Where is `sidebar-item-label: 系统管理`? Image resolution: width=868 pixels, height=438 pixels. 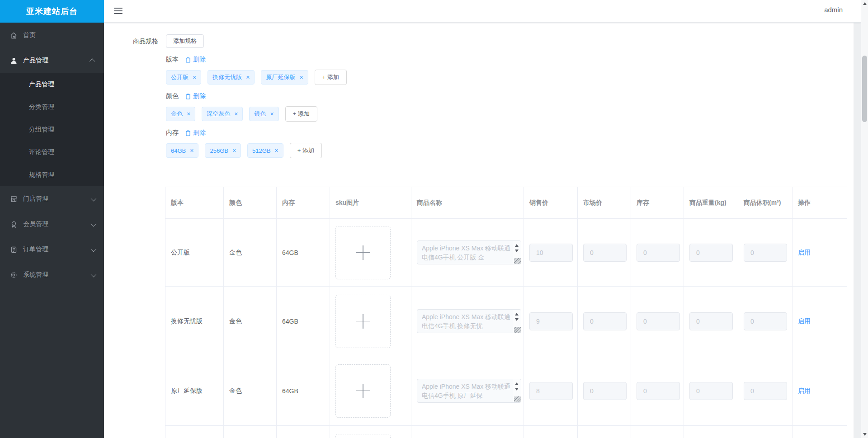
sidebar-item-label: 系统管理 is located at coordinates (57, 275).